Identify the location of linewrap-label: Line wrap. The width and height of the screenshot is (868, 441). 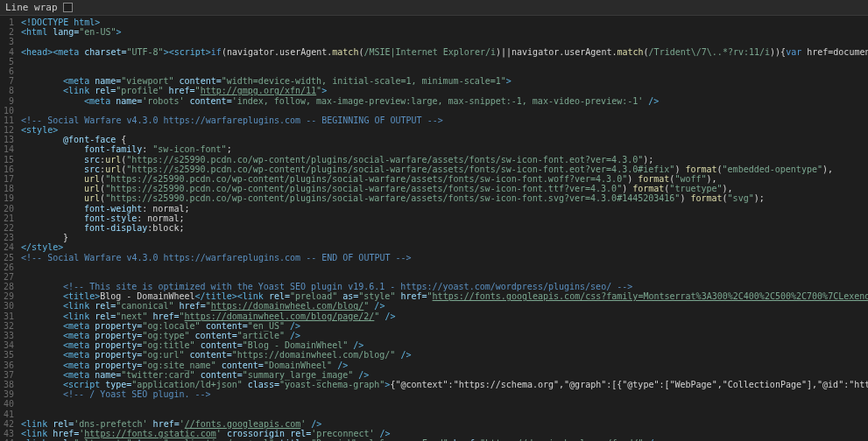
(32, 7).